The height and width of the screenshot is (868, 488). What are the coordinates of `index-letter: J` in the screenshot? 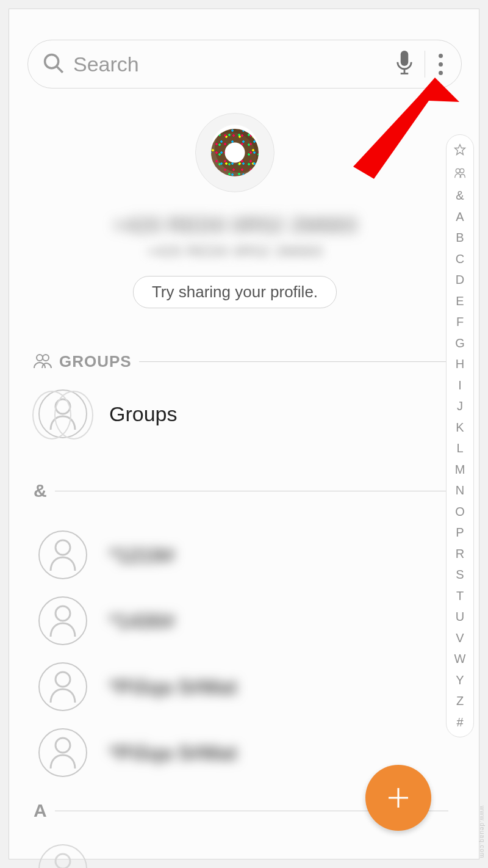 It's located at (460, 406).